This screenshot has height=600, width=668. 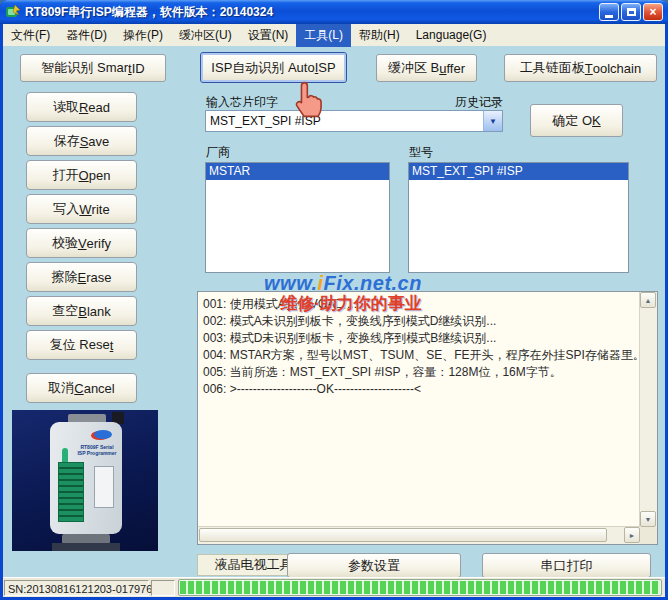 What do you see at coordinates (242, 102) in the screenshot?
I see `chip-input-label: 输入芯片印字` at bounding box center [242, 102].